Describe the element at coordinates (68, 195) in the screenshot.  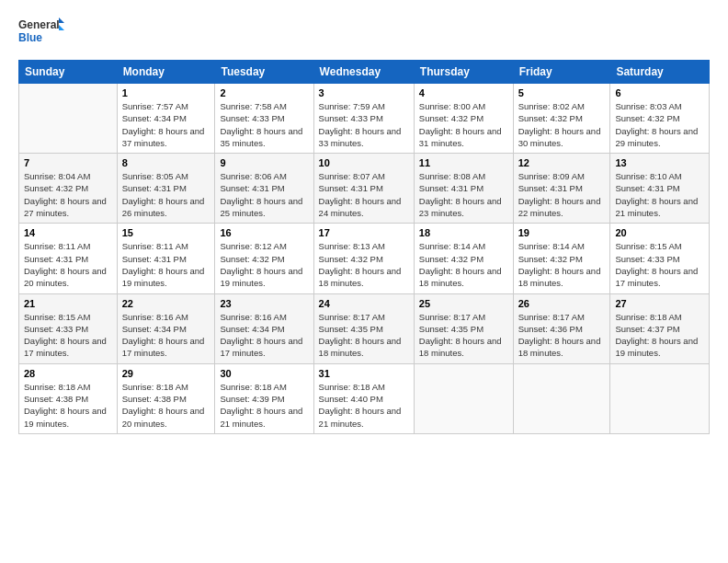
I see `day-info: Sunrise: 8:04 AMSunset: 4:32 PMDaylight:…` at that location.